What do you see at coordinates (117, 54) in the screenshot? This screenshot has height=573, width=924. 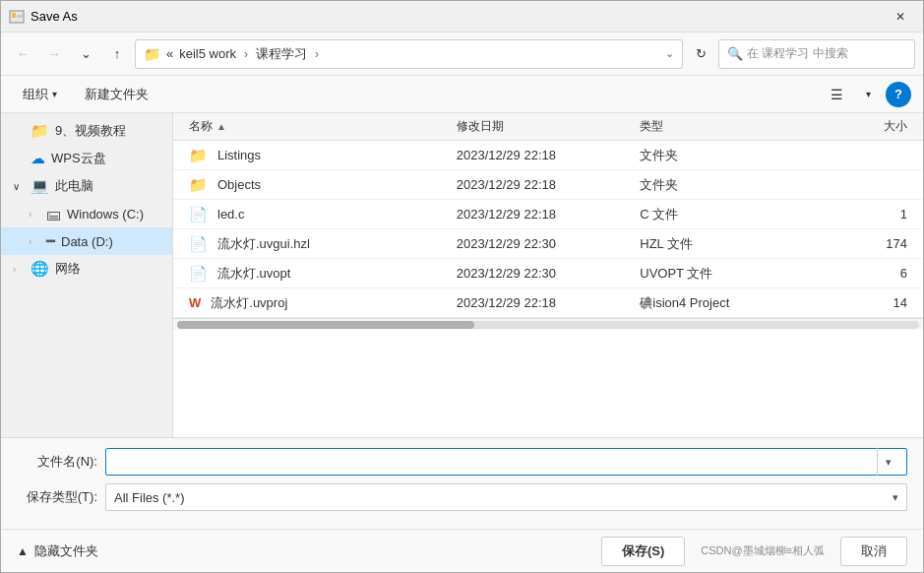 I see `up-button: ↑` at bounding box center [117, 54].